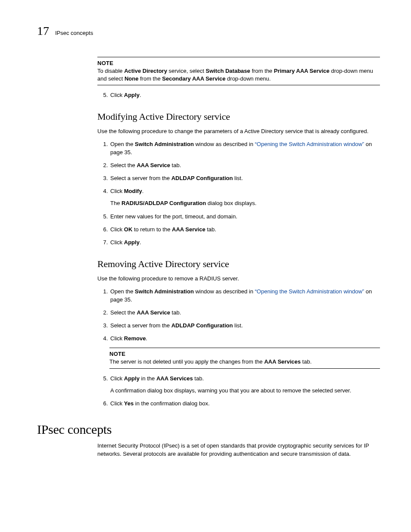  What do you see at coordinates (239, 71) in the screenshot?
I see `note-block: NOTE To disable Active Directory service…` at bounding box center [239, 71].